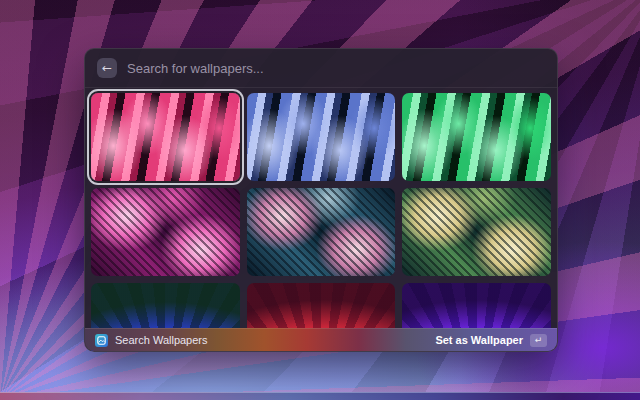 The image size is (640, 400). What do you see at coordinates (107, 68) in the screenshot?
I see `back-arrow-icon: ←` at bounding box center [107, 68].